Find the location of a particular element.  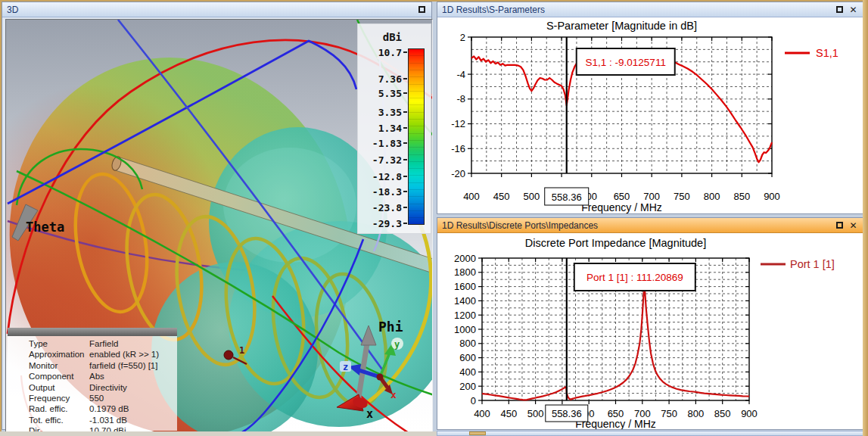

svg-text: 2000 is located at coordinates (465, 259).